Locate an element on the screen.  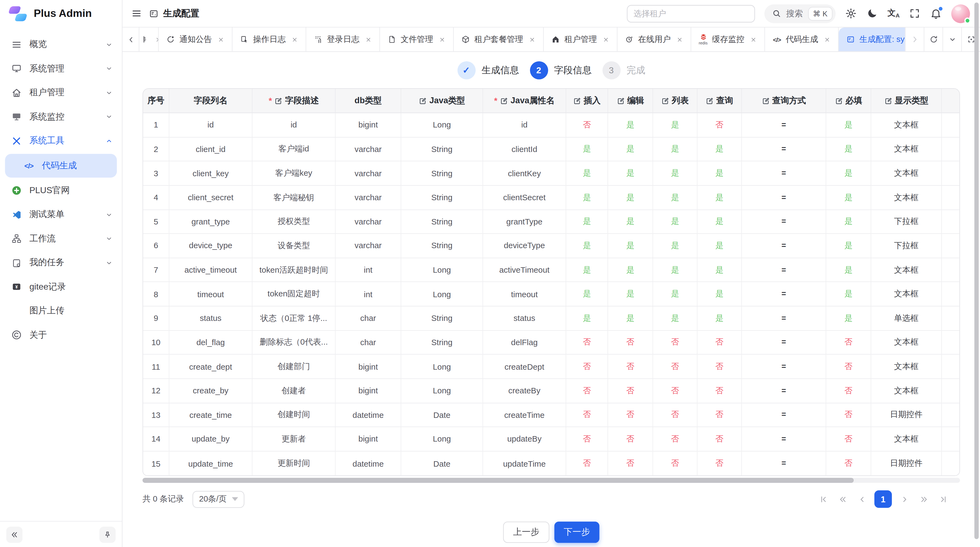
last-page-button is located at coordinates (943, 499).